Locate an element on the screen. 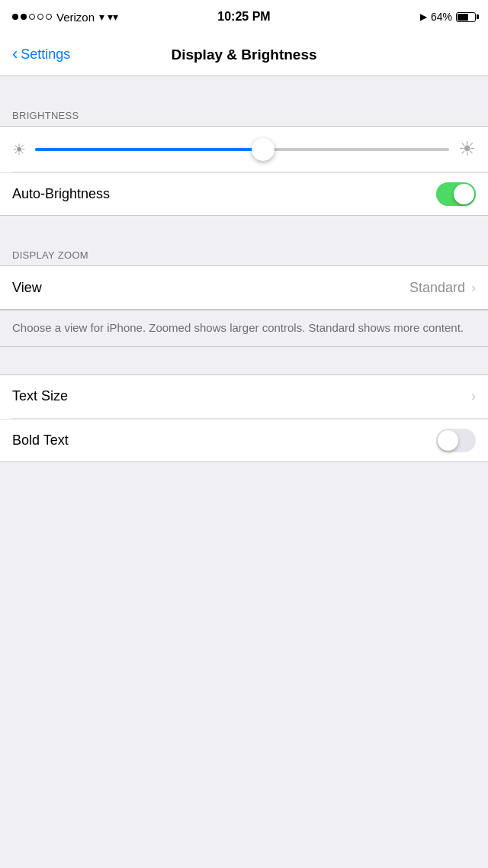  section-gap-brightness is located at coordinates (244, 90).